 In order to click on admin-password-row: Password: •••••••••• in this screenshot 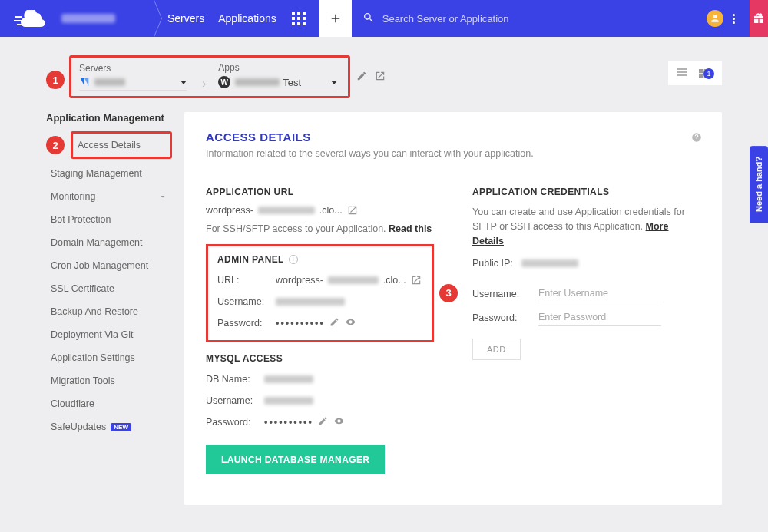, I will do `click(319, 323)`.